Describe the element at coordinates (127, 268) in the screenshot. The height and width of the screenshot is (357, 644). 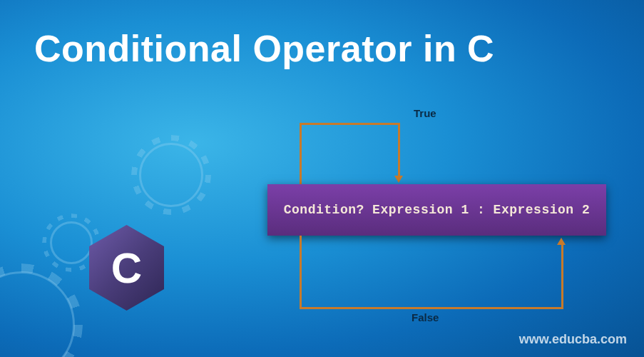
I see `logo-letter: C` at that location.